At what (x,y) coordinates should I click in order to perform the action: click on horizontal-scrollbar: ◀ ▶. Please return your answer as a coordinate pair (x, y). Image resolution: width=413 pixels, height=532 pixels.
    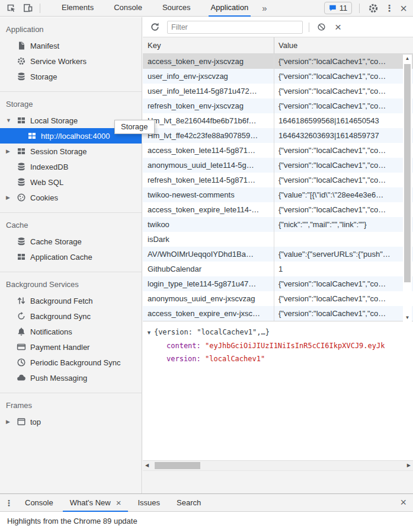
    Looking at the image, I should click on (278, 465).